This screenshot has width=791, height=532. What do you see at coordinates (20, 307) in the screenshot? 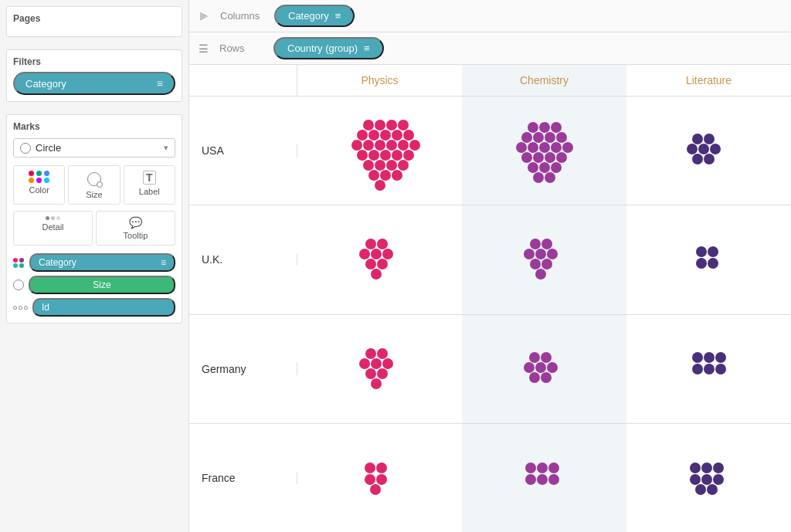
I see `id-pill-icon` at bounding box center [20, 307].